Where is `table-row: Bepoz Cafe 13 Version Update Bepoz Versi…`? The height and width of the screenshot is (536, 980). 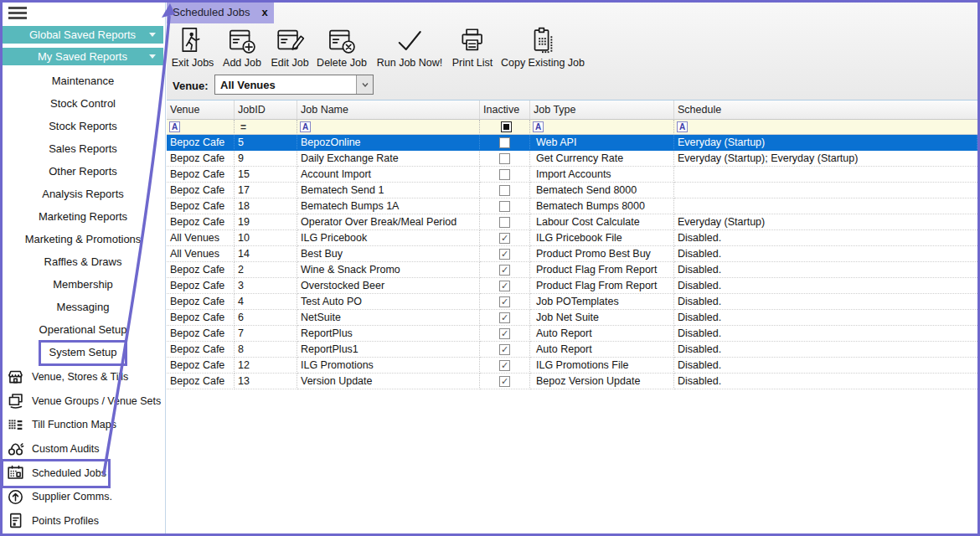 table-row: Bepoz Cafe 13 Version Update Bepoz Versi… is located at coordinates (572, 382).